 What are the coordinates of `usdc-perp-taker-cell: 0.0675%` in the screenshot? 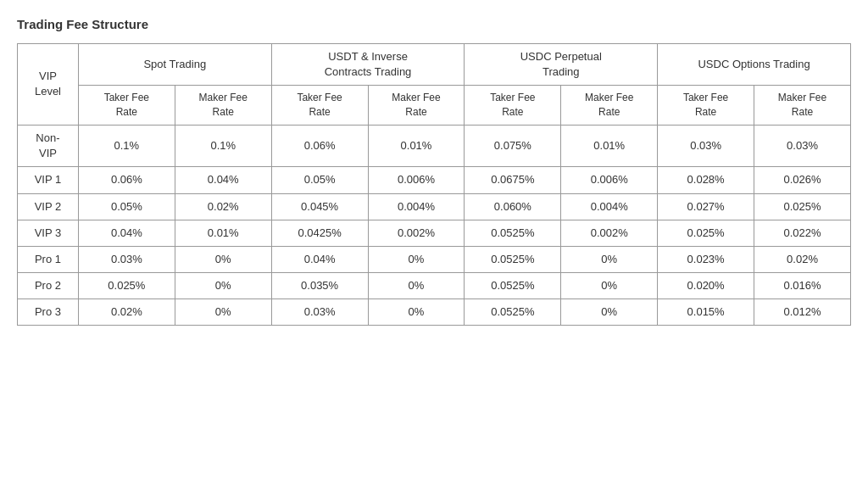 It's located at (513, 180).